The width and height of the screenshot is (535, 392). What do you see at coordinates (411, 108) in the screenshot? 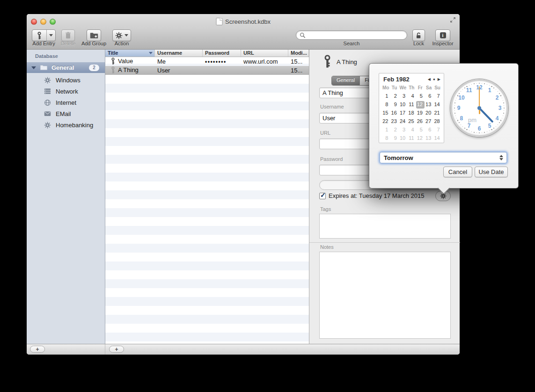
I see `calendar: Feb 1982 ◀ ● ▶ MoTuWeThFrSaSu 1234567891…` at bounding box center [411, 108].